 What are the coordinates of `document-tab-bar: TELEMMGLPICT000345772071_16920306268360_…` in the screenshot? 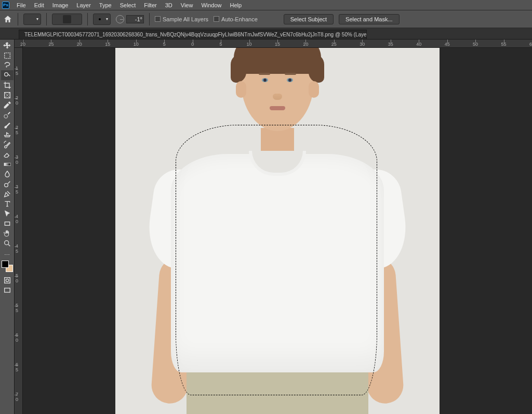 It's located at (266, 34).